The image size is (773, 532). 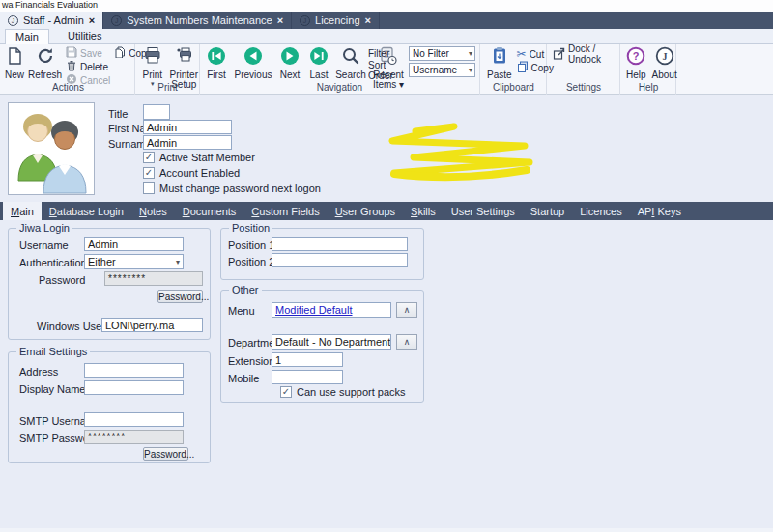 What do you see at coordinates (253, 63) in the screenshot?
I see `previous-button: Previous` at bounding box center [253, 63].